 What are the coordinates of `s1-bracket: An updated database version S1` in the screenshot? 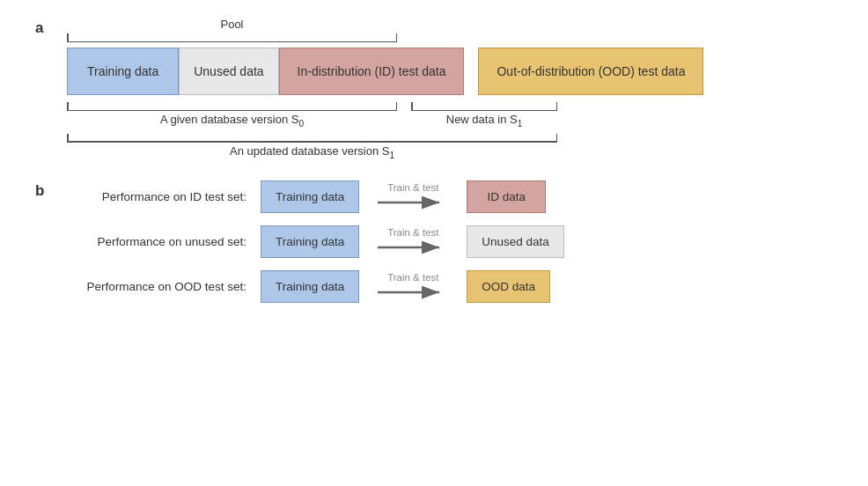 It's located at (312, 146).